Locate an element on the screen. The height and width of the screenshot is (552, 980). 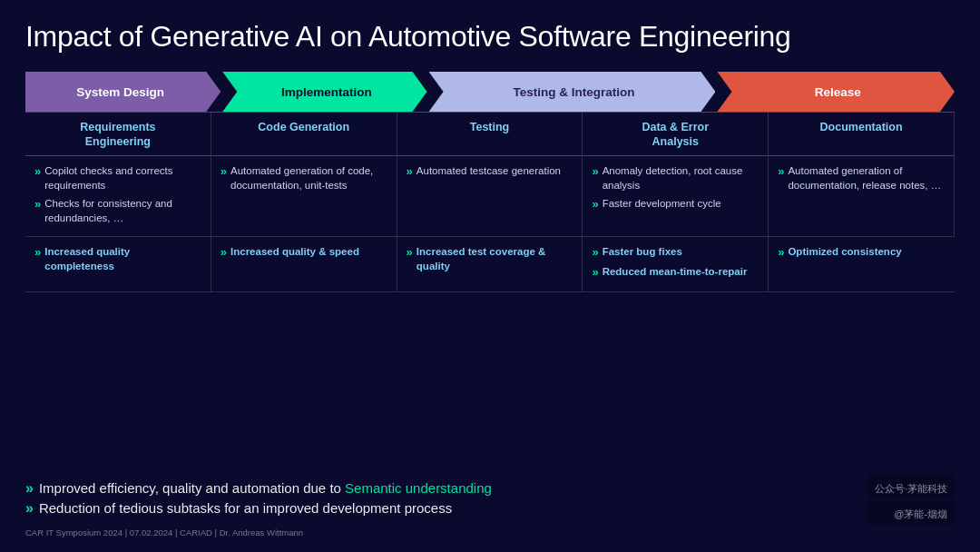
col-header-docs: Documentation is located at coordinates (862, 134).